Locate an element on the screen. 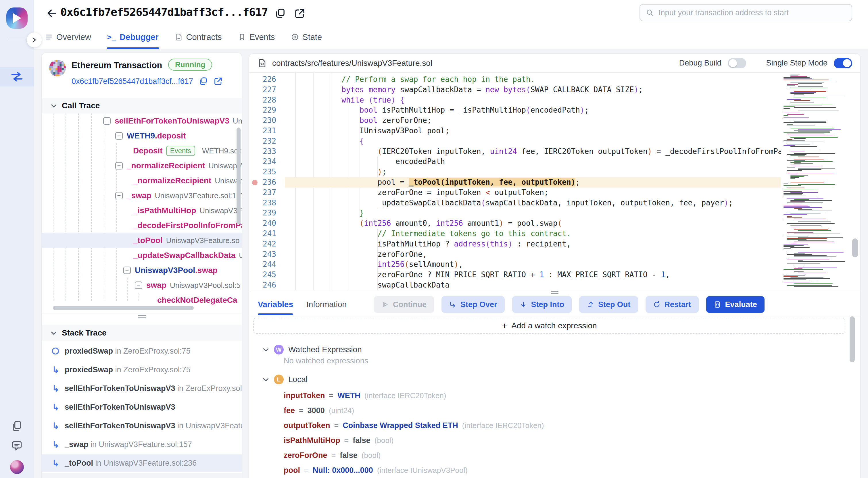  evaluate-button: Evaluate is located at coordinates (735, 305).